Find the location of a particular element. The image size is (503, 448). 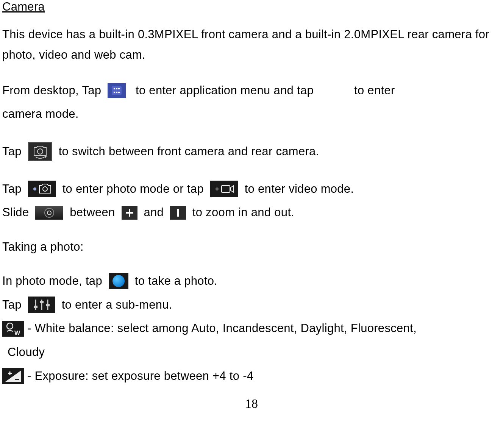

photo-video-mode-line: Tap to enter photo mode or tap to enter … is located at coordinates (252, 189).